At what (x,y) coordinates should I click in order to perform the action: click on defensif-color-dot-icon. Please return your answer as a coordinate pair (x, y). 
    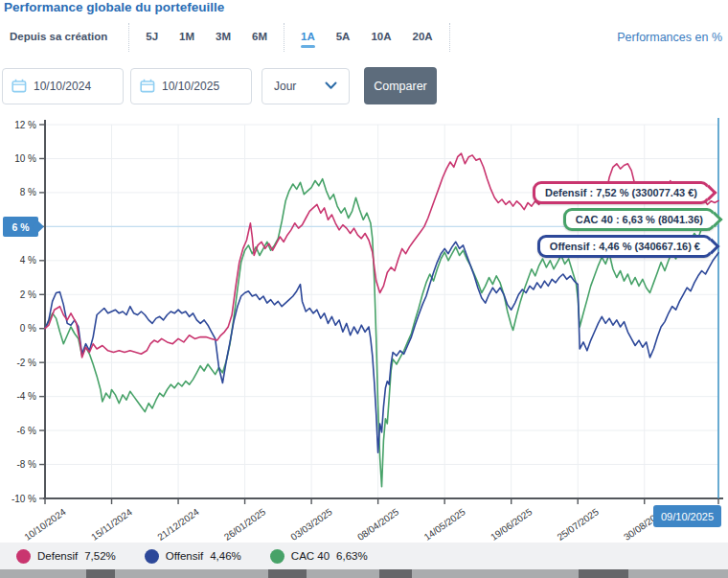
    Looking at the image, I should click on (23, 556).